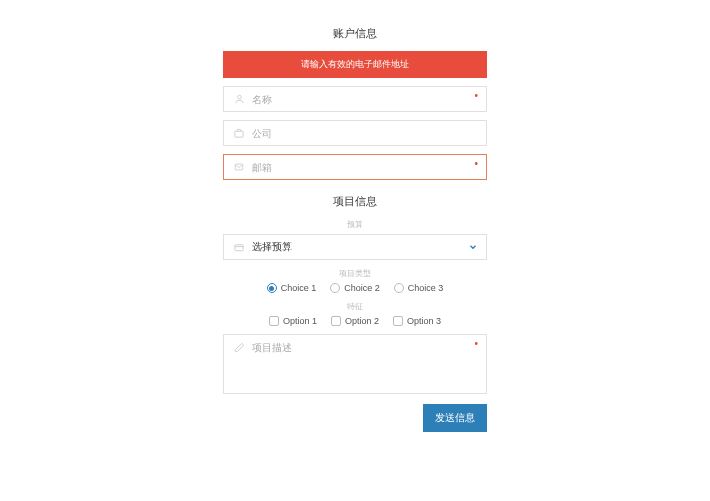 The height and width of the screenshot is (501, 710). I want to click on email-field: •, so click(355, 167).